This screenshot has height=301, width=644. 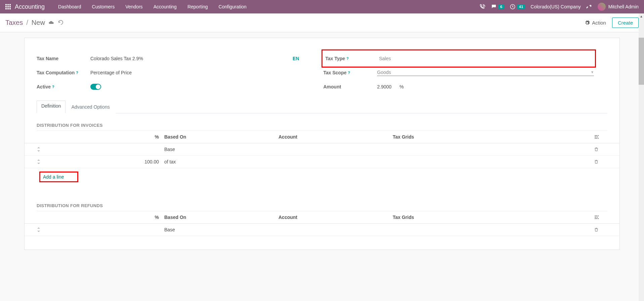 I want to click on row-active: Active ?, so click(x=172, y=87).